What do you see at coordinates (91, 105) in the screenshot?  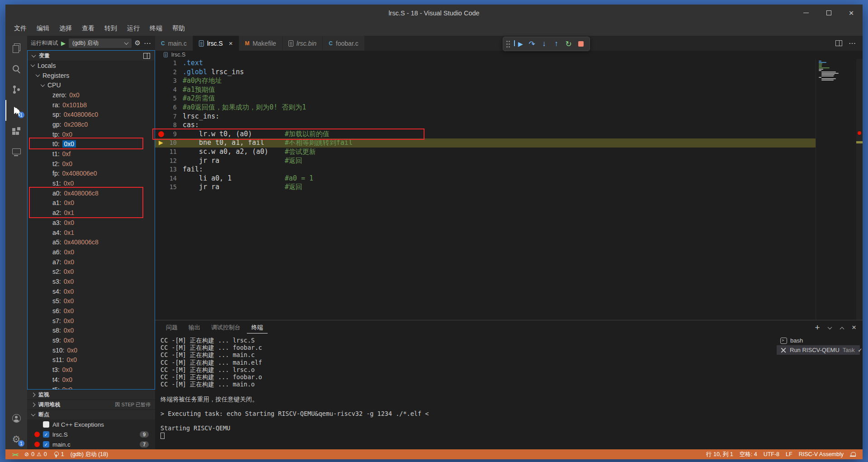 I see `register-ra: ra:0x101b8` at bounding box center [91, 105].